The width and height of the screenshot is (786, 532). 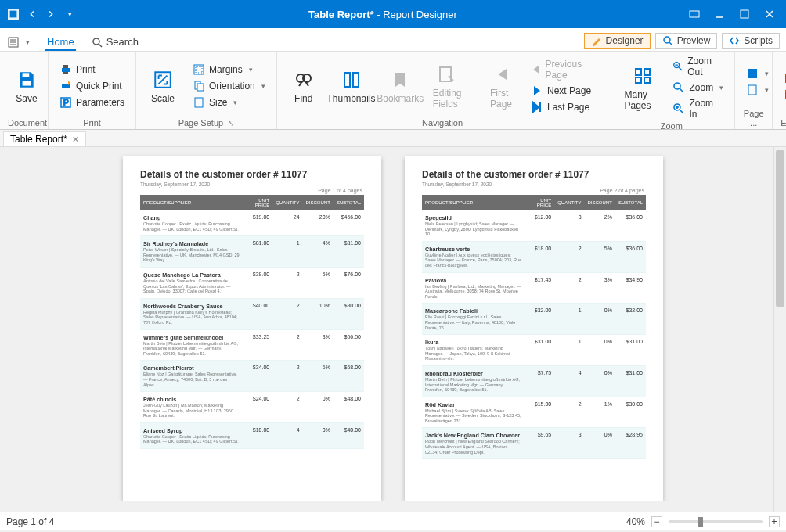 What do you see at coordinates (698, 66) in the screenshot?
I see `zoom-out-button: Zoom Out` at bounding box center [698, 66].